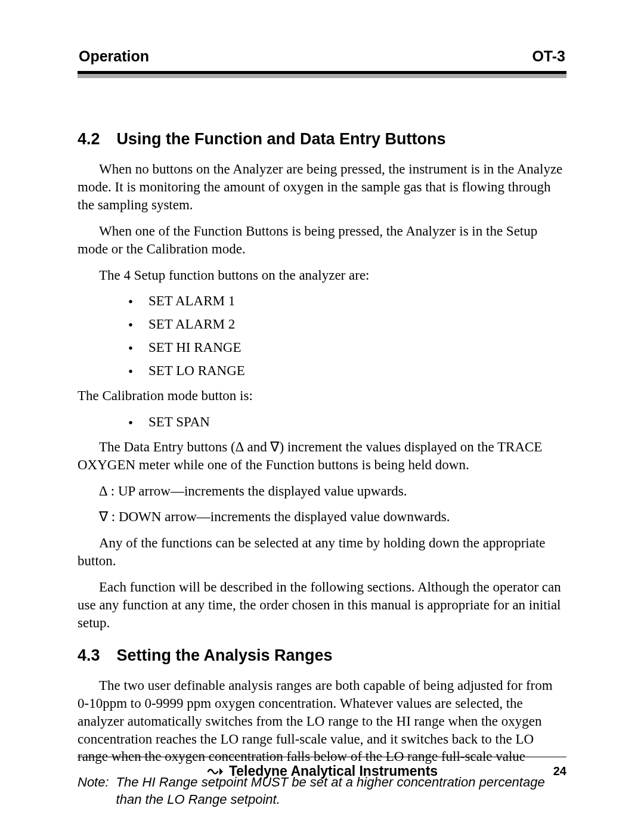 The image size is (644, 833). What do you see at coordinates (322, 605) in the screenshot?
I see `paragraph: Each function will be described in the f…` at bounding box center [322, 605].